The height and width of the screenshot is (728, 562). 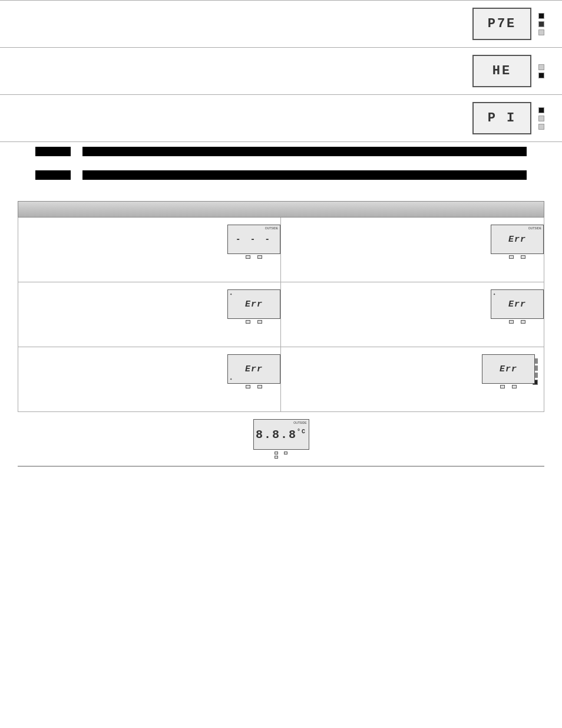 I want to click on cell3-lcd: Err ✦, so click(x=254, y=304).